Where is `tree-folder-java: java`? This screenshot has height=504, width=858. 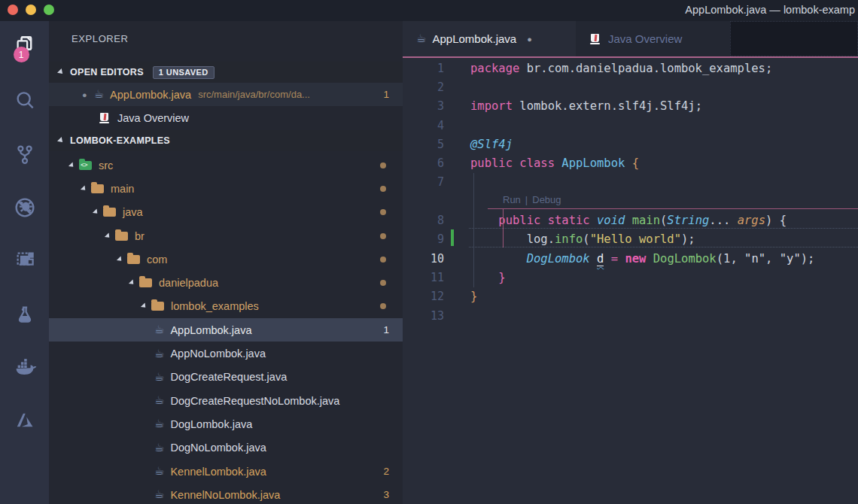
tree-folder-java: java is located at coordinates (226, 212).